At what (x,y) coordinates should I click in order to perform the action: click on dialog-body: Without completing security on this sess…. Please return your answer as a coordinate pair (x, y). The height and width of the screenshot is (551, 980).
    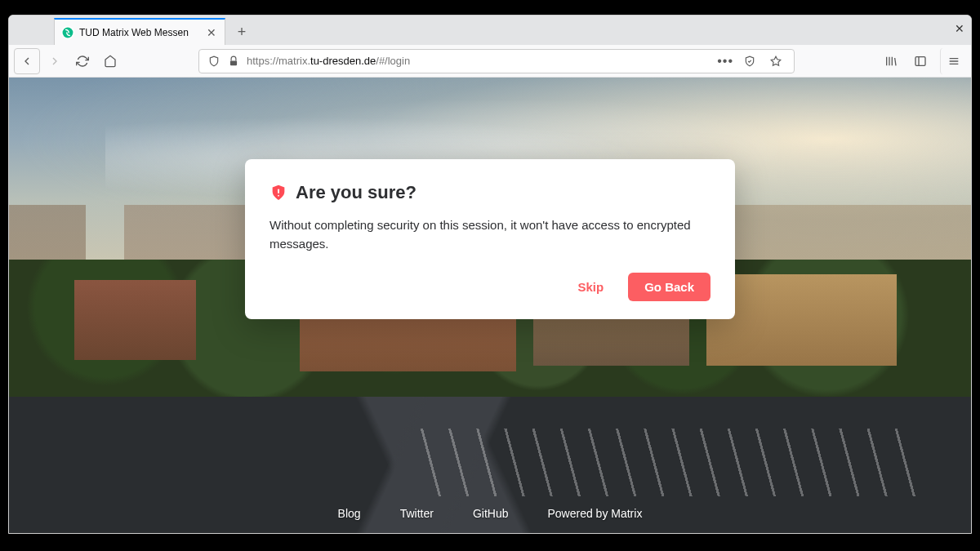
    Looking at the image, I should click on (490, 235).